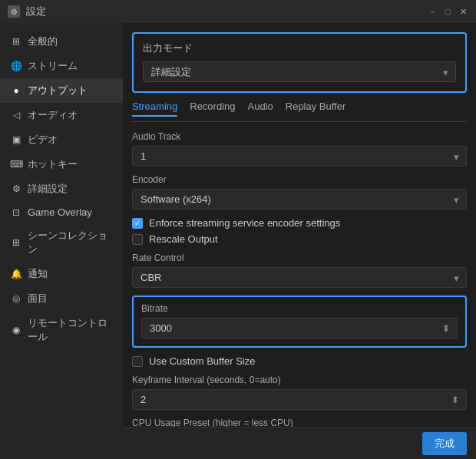  What do you see at coordinates (299, 137) in the screenshot?
I see `audio-track-label: Audio Track` at bounding box center [299, 137].